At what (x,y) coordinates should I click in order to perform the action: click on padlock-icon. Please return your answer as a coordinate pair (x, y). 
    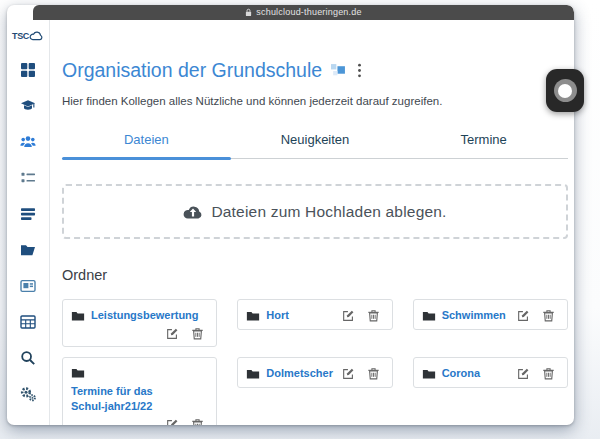
    Looking at the image, I should click on (248, 12).